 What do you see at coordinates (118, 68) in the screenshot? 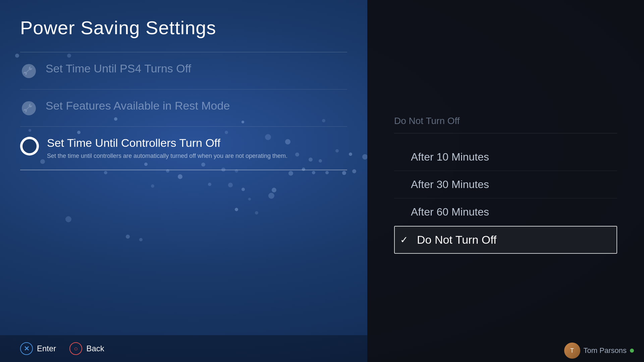
I see `menu-item-title: Set Time Until PS4 Turns Off` at bounding box center [118, 68].